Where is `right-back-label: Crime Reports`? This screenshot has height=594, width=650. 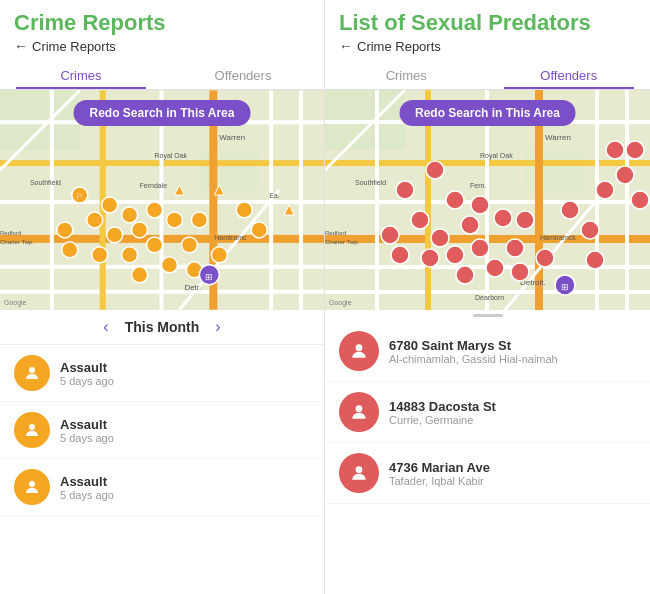
right-back-label: Crime Reports is located at coordinates (399, 46).